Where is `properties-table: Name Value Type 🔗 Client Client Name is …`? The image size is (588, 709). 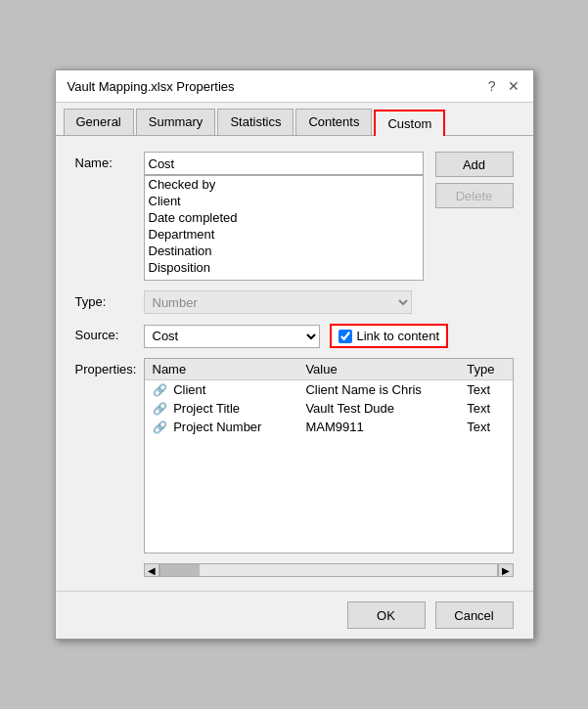
properties-table: Name Value Type 🔗 Client Client Name is … is located at coordinates (329, 397).